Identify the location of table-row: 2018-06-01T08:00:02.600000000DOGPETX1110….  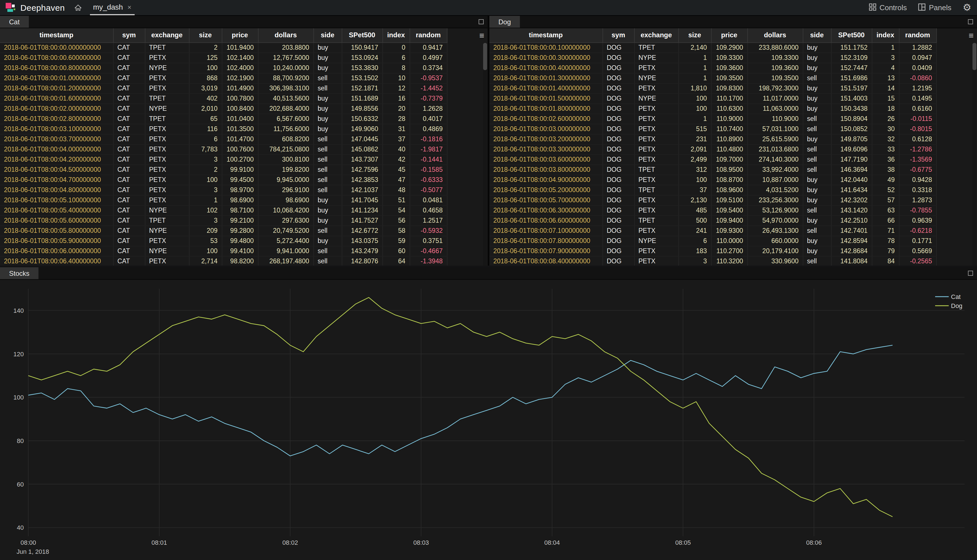
(713, 118).